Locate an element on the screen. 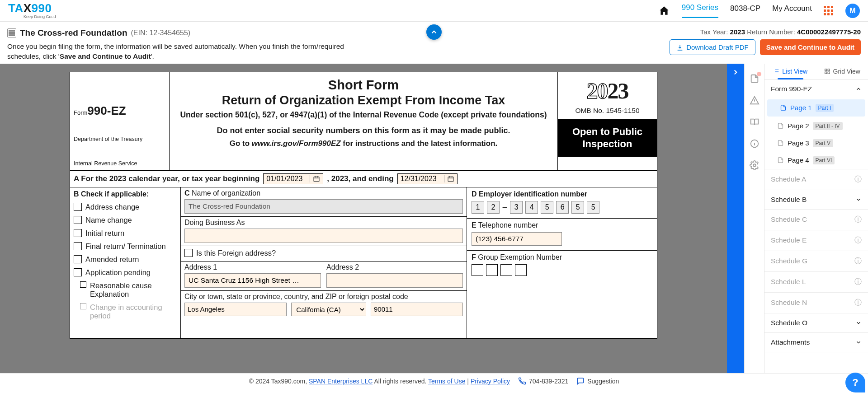 Image resolution: width=868 pixels, height=397 pixels. tax-year-begin-input is located at coordinates (293, 179).